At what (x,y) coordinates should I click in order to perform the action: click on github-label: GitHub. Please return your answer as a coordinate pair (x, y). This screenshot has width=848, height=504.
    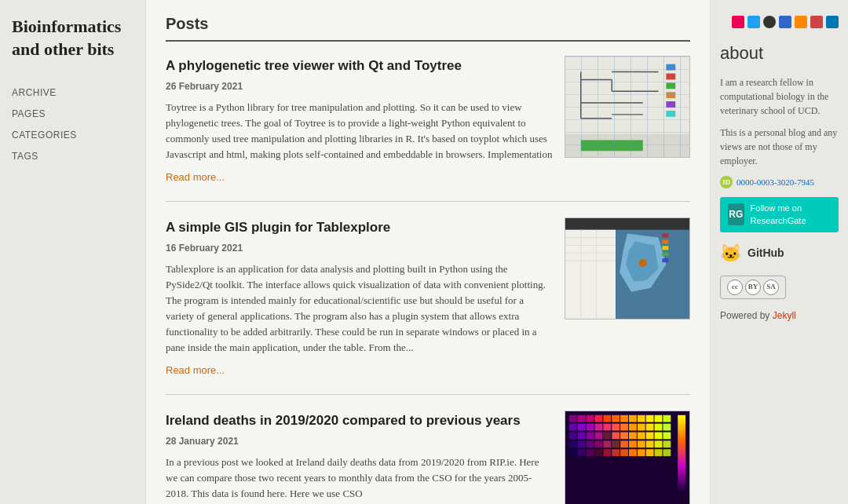
    Looking at the image, I should click on (766, 253).